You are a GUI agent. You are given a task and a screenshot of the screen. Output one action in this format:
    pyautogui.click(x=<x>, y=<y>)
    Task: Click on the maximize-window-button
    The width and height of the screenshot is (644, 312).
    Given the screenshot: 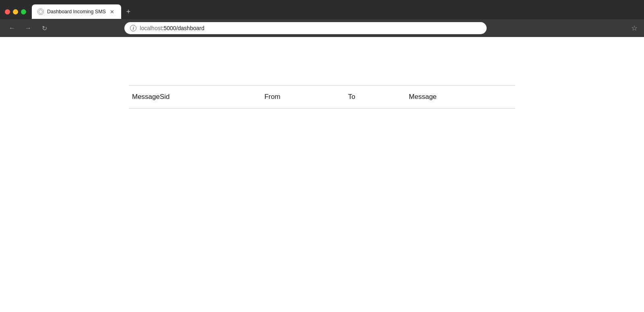 What is the action you would take?
    pyautogui.click(x=23, y=12)
    